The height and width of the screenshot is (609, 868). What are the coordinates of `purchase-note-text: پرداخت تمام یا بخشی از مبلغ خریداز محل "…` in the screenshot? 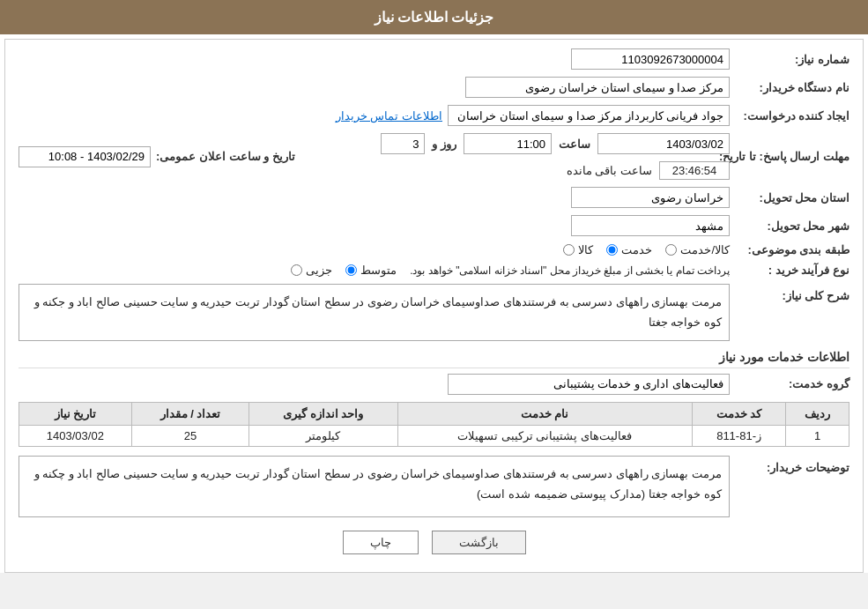 It's located at (569, 271).